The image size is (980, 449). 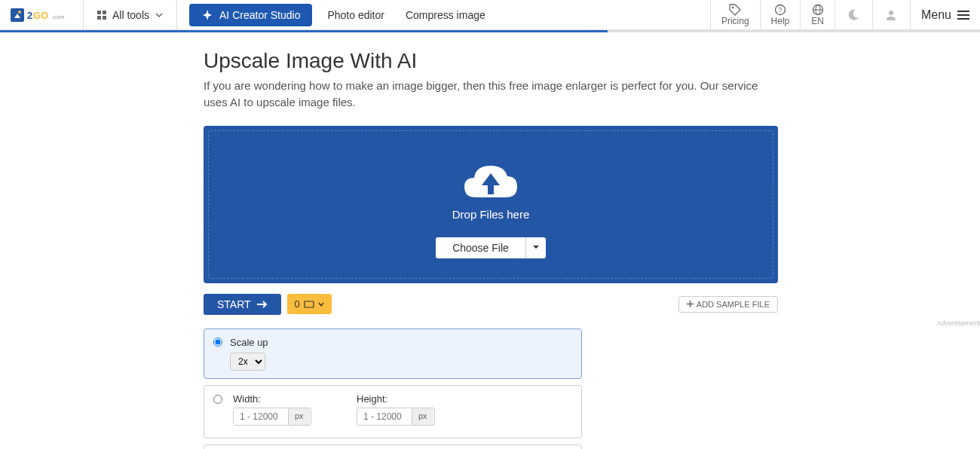 I want to click on language-selector: EN, so click(x=817, y=15).